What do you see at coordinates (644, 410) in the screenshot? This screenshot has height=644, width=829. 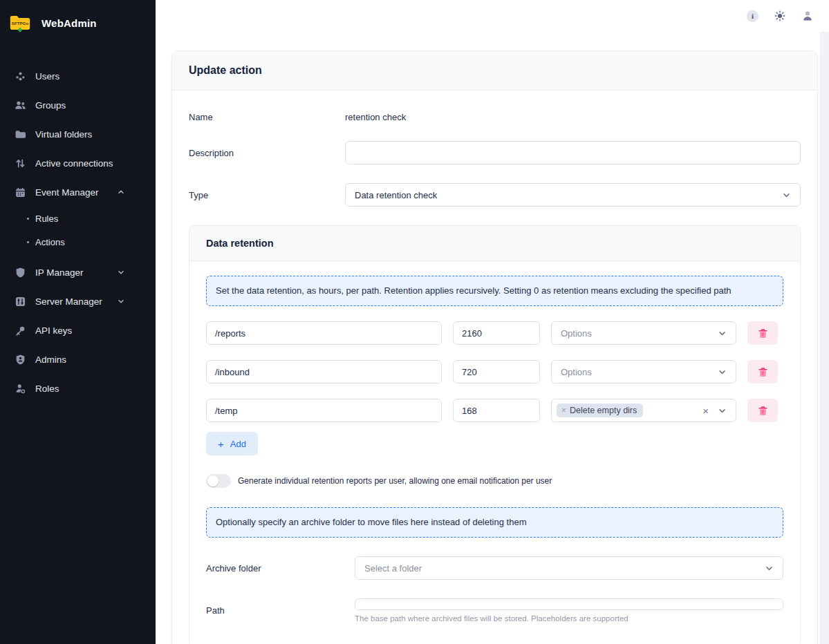 I see `retention-options-select: × Delete empty dirs ×` at bounding box center [644, 410].